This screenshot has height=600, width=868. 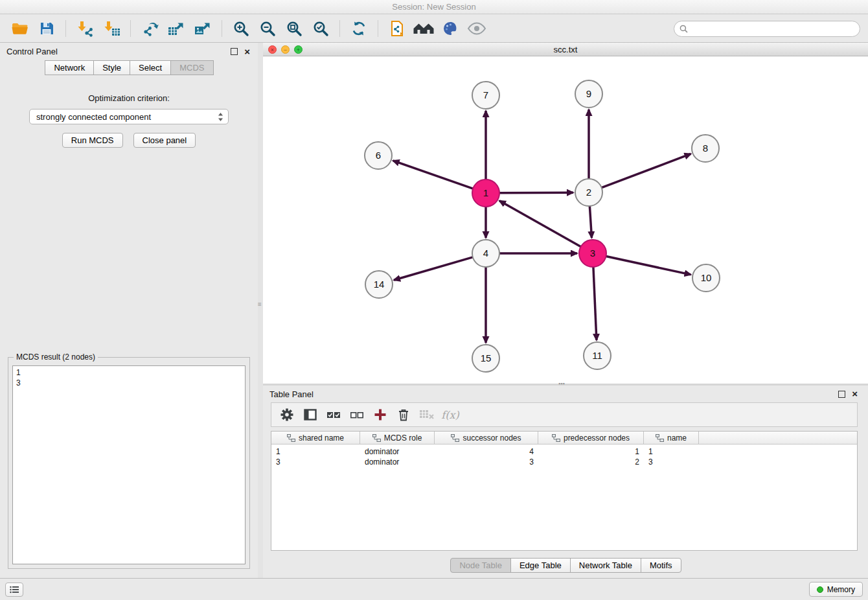 I want to click on table-row: 1dominator411, so click(x=564, y=452).